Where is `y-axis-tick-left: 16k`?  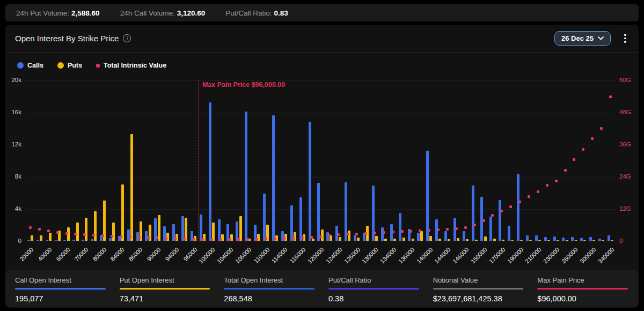
y-axis-tick-left: 16k is located at coordinates (16, 112).